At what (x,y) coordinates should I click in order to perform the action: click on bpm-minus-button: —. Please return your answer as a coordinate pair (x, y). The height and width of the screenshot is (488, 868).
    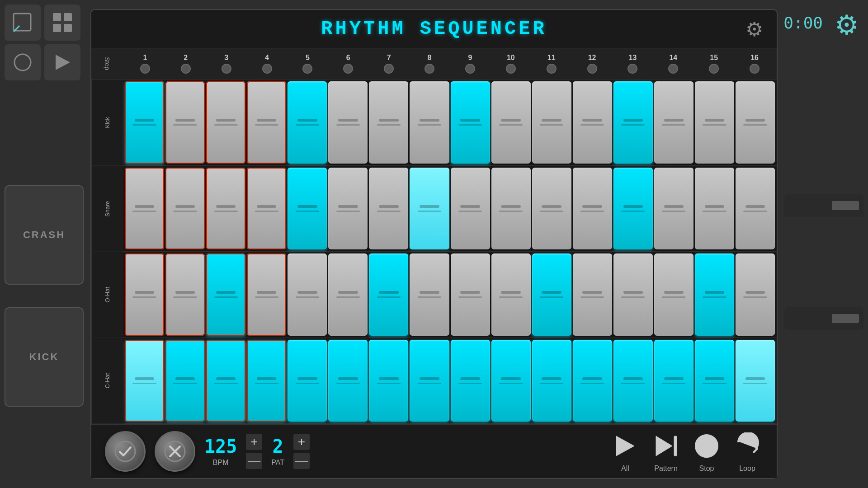
    Looking at the image, I should click on (254, 461).